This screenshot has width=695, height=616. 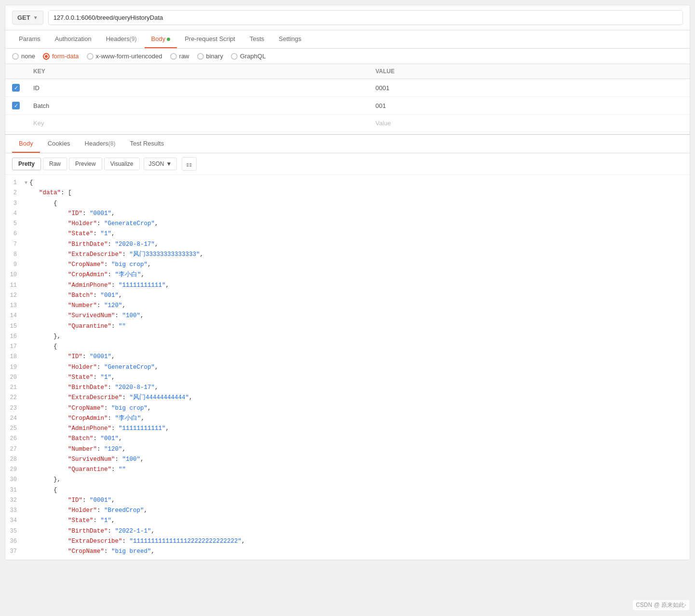 I want to click on response-tabs: Body Cookies Headers(8) Test Results, so click(x=348, y=144).